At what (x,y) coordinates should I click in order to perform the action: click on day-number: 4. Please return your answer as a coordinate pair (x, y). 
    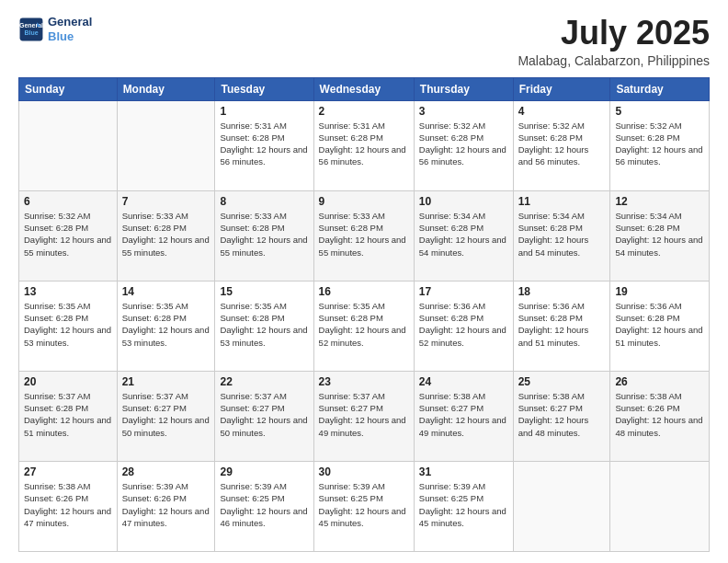
    Looking at the image, I should click on (563, 111).